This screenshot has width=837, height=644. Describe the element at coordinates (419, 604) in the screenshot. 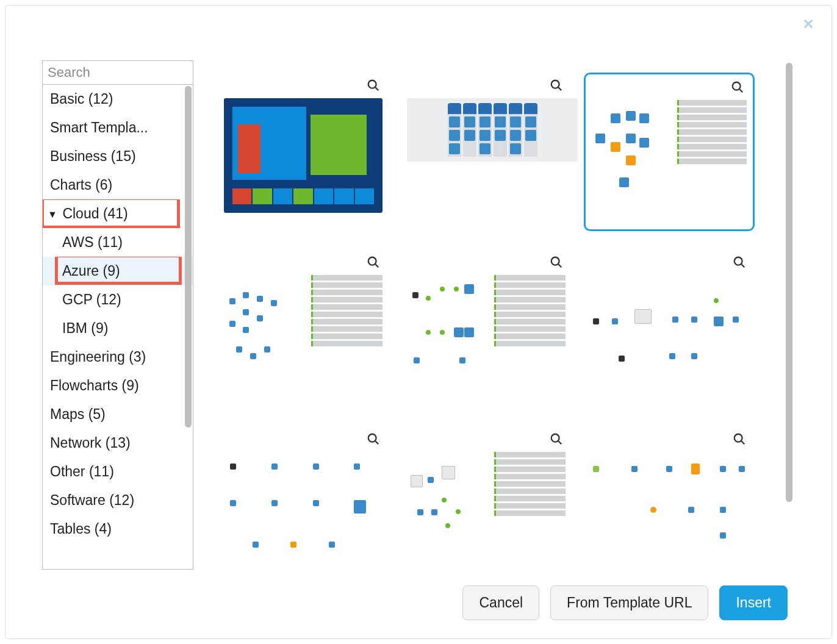

I see `dialog-footer: Cancel From Template URL Insert` at that location.